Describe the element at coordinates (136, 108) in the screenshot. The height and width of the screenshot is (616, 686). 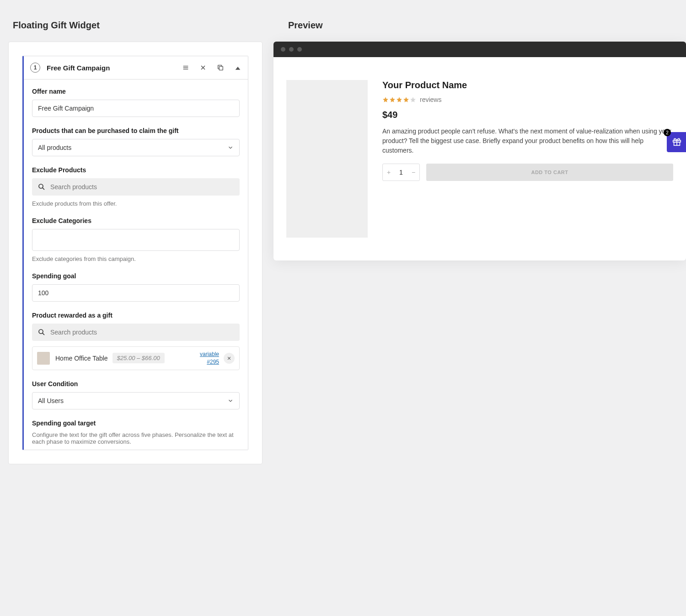
I see `offer-name-input` at that location.